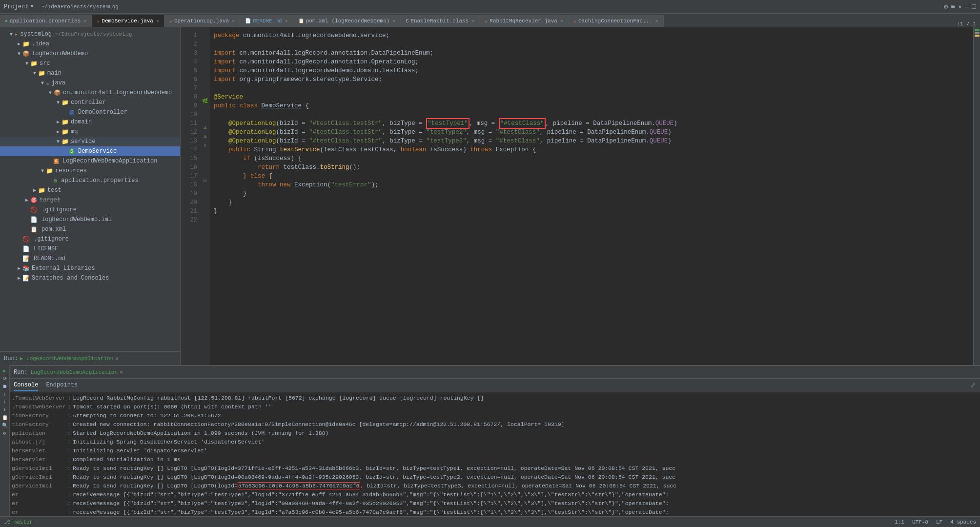 The width and height of the screenshot is (980, 527). I want to click on tree-item-java: ▼ ☕ java, so click(90, 83).